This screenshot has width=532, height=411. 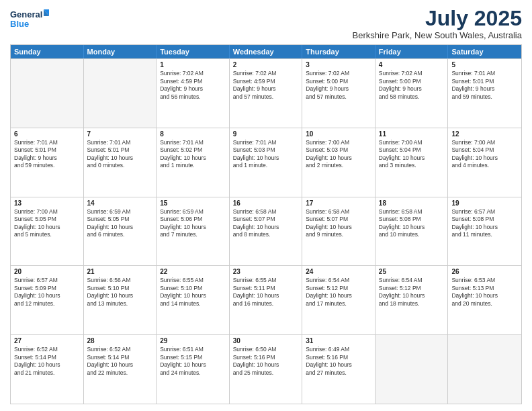 What do you see at coordinates (339, 281) in the screenshot?
I see `sunrise-line: Sunrise: 6:54 AM` at bounding box center [339, 281].